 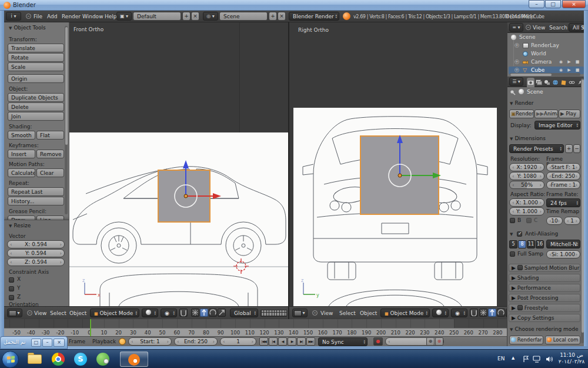 What do you see at coordinates (513, 358) in the screenshot?
I see `tray-hidden-icons-icon: ▲` at bounding box center [513, 358].